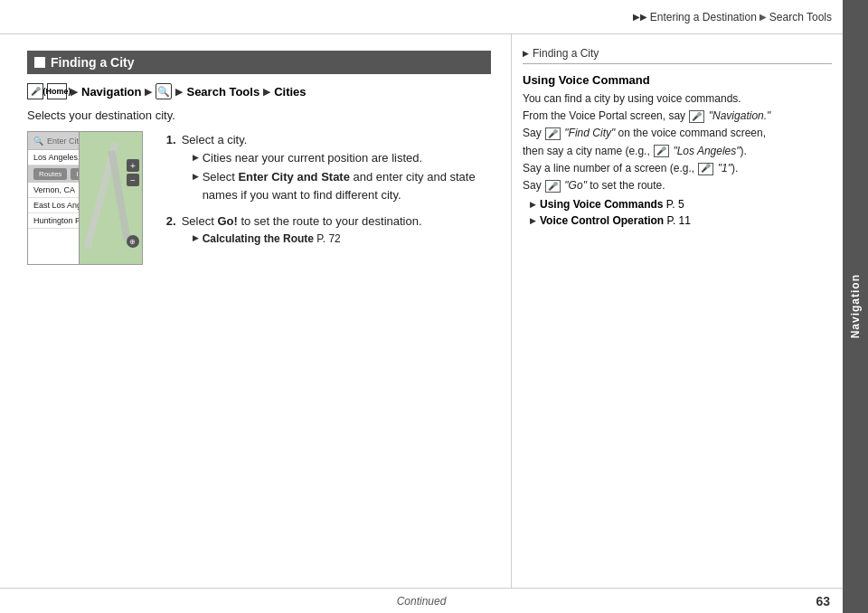 This screenshot has height=613, width=868. I want to click on voice-ref-1: ▶ Using Voice Commands P. 5, so click(681, 204).